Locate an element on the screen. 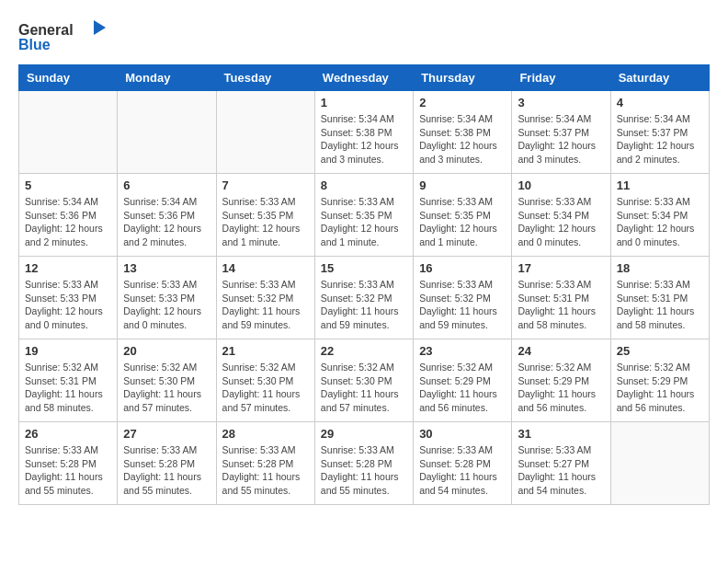 The height and width of the screenshot is (563, 728). day-number: 31 is located at coordinates (561, 434).